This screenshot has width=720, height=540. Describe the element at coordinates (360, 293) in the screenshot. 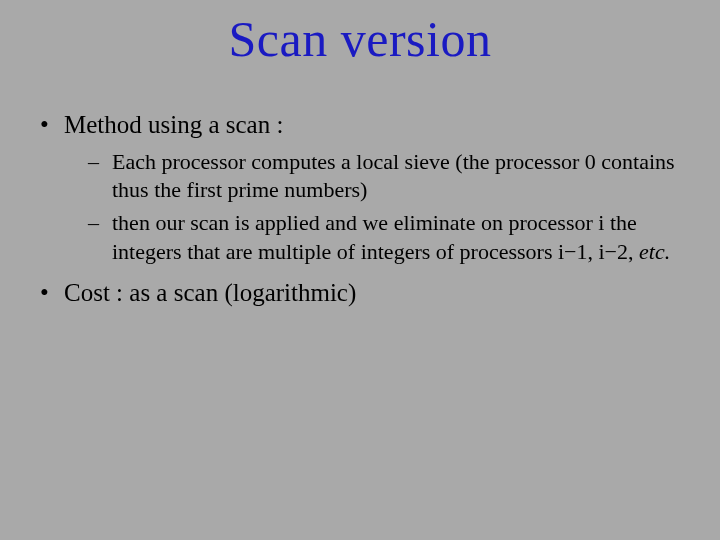

I see `bullet-item: Cost : as a scan (logarithmic)` at that location.